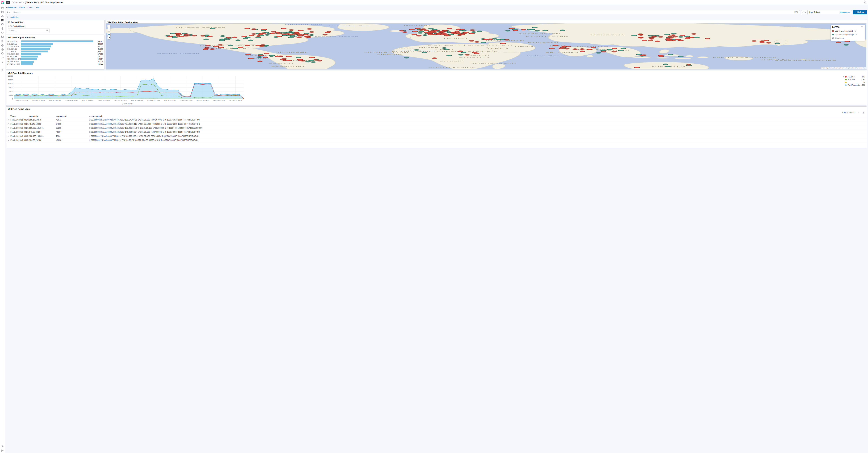 This screenshot has height=453, width=868. What do you see at coordinates (2, 50) in the screenshot?
I see `uptime-icon` at bounding box center [2, 50].